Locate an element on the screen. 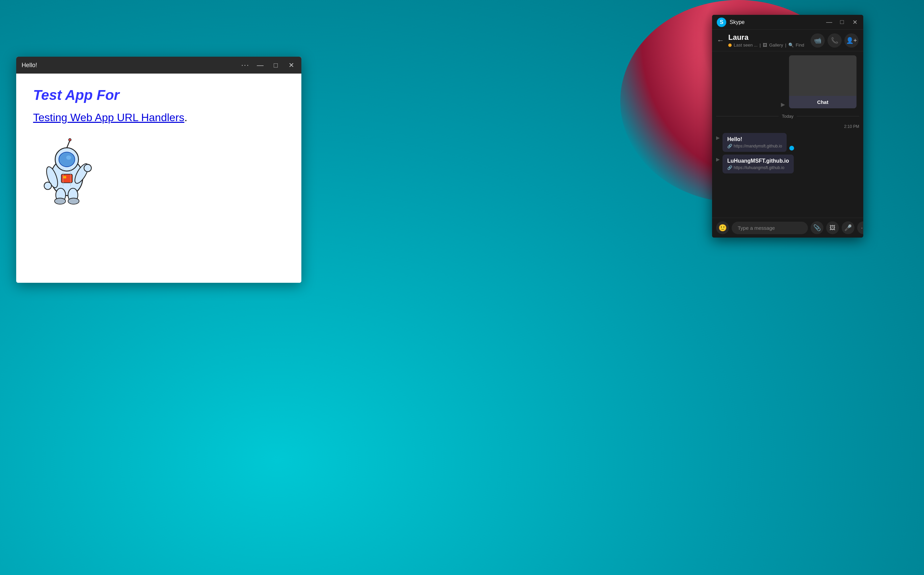  last-seen-text: Last seen ... is located at coordinates (745, 45).